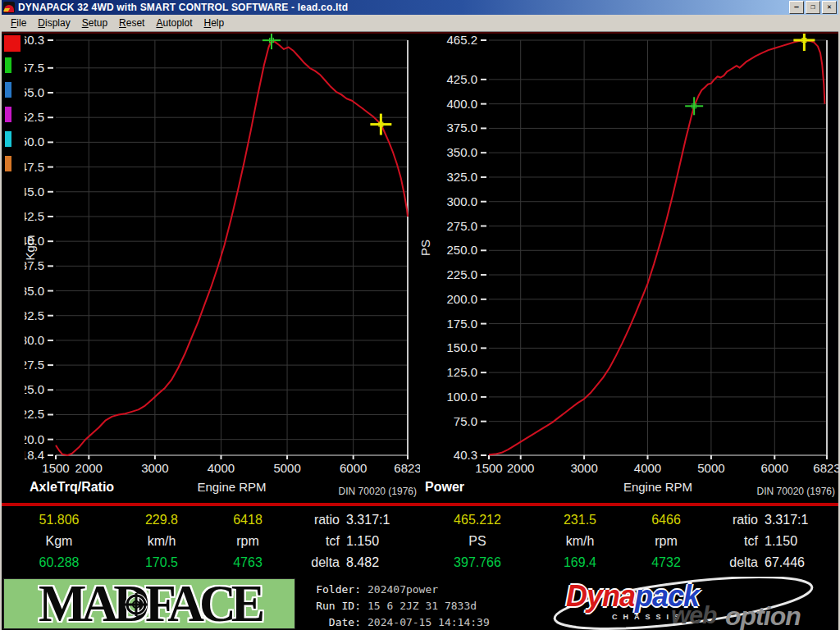 The image size is (840, 630). What do you see at coordinates (34, 454) in the screenshot?
I see `y-tick-label: 18.4` at bounding box center [34, 454].